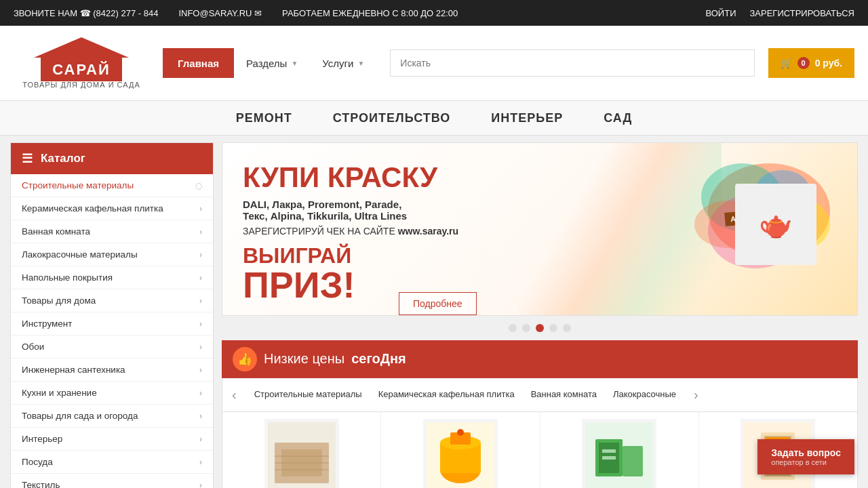 This screenshot has height=488, width=868. I want to click on cat-tab-stroitelstvo: Строительные материалы, so click(308, 394).